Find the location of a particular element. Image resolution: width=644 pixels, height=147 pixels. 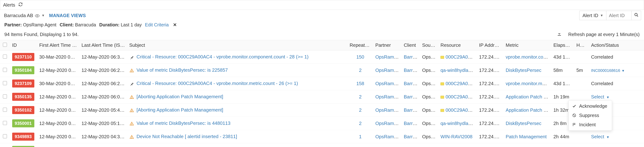

download-icon is located at coordinates (559, 35).